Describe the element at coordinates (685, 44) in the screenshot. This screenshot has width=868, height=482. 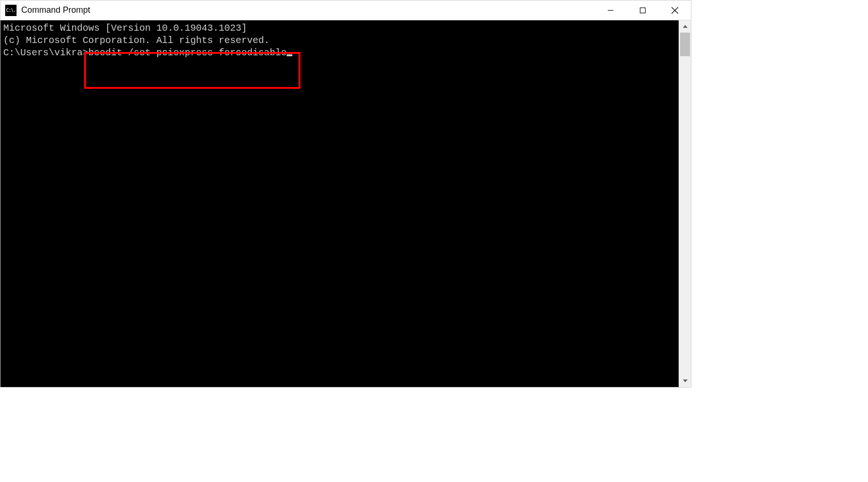
I see `scroll-thumb` at that location.